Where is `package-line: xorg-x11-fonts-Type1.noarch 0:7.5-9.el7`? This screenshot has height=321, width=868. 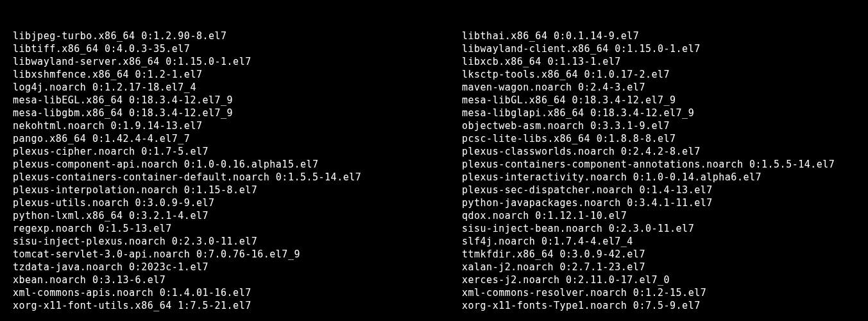
package-line: xorg-x11-fonts-Type1.noarch 0:7.5-9.el7 is located at coordinates (665, 306).